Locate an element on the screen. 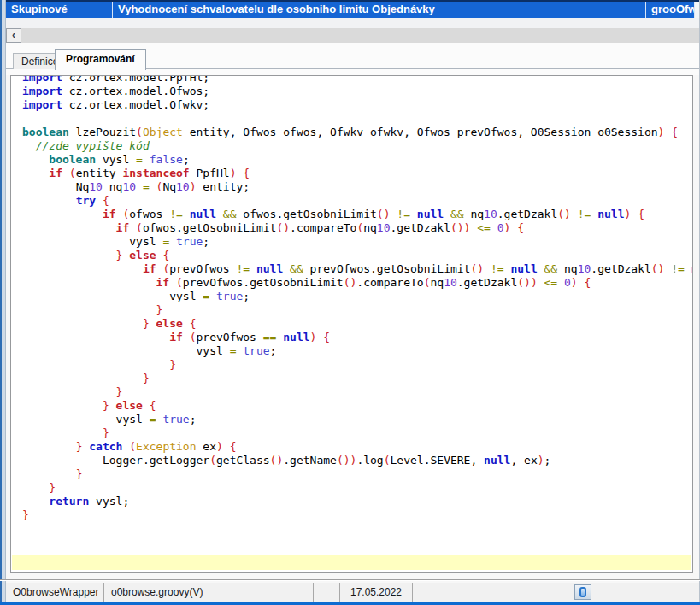 The width and height of the screenshot is (700, 605). tab-programovani: Programování is located at coordinates (101, 60).